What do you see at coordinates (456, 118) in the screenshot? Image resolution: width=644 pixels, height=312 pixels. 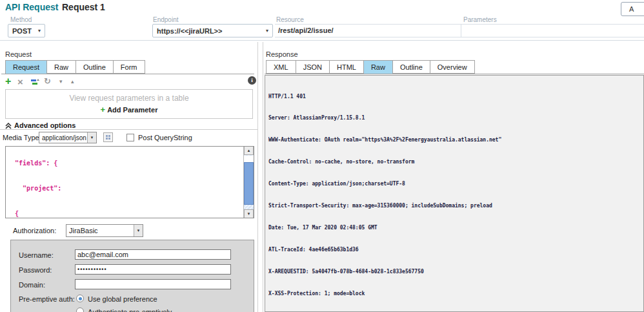 I see `response-line: Server: AtlassianProxy/1.15.8.1` at bounding box center [456, 118].